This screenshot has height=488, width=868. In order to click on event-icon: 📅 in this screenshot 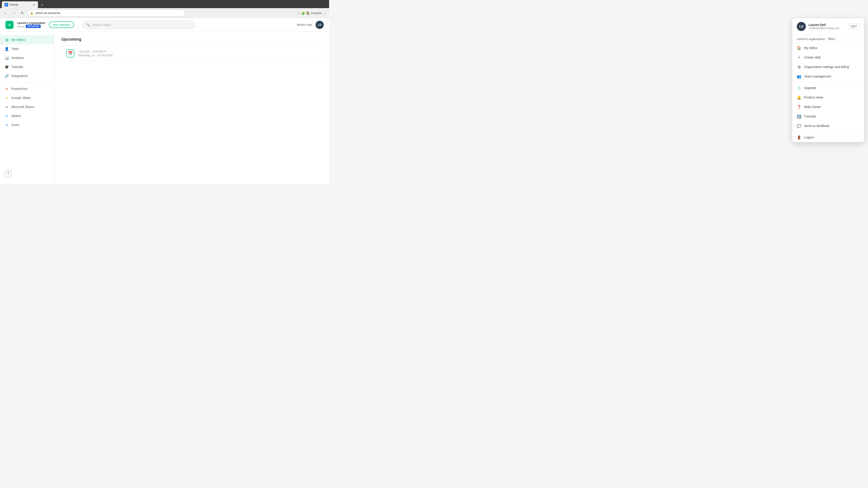, I will do `click(70, 53)`.